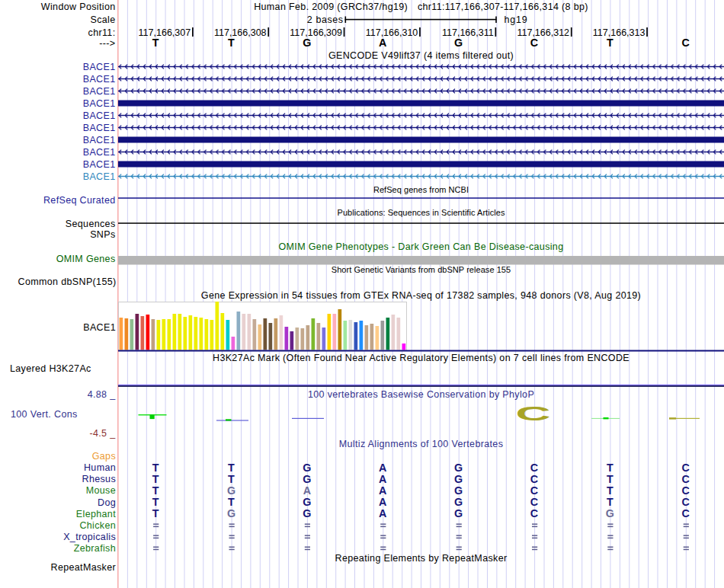 Image resolution: width=724 pixels, height=588 pixels. Describe the element at coordinates (421, 213) in the screenshot. I see `svg-text:Publications: Sequences in Sci: Publications: Sequences in Scientific Ar…` at that location.